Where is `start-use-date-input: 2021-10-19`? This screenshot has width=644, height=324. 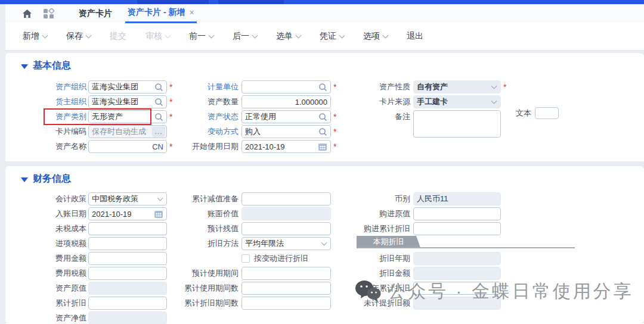 start-use-date-input: 2021-10-19 is located at coordinates (286, 147).